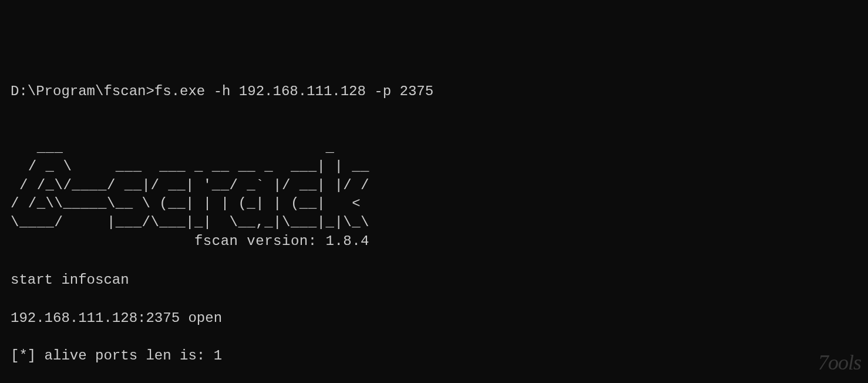  Describe the element at coordinates (840, 363) in the screenshot. I see `watermark: 7ools` at that location.